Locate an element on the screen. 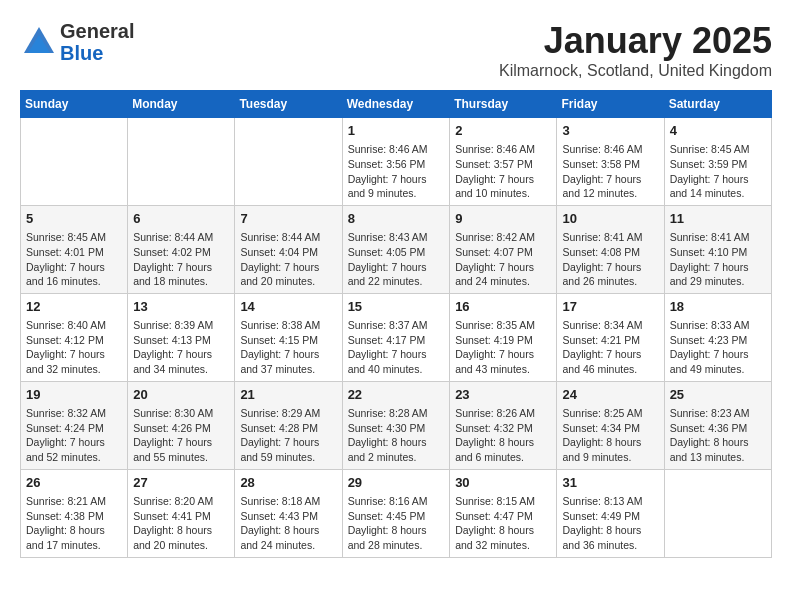 This screenshot has width=792, height=612. logo-general: General is located at coordinates (97, 31).